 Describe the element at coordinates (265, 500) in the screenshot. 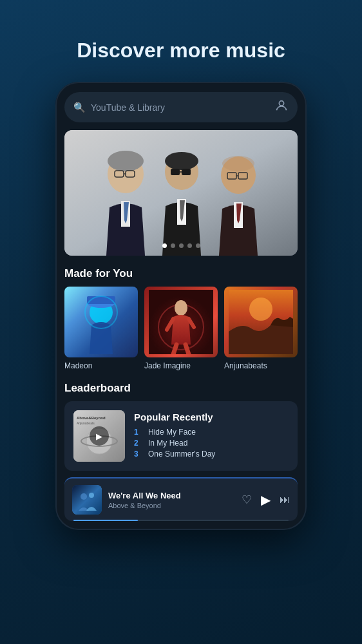

I see `np-controls: ♡ ▶ ⏭` at that location.